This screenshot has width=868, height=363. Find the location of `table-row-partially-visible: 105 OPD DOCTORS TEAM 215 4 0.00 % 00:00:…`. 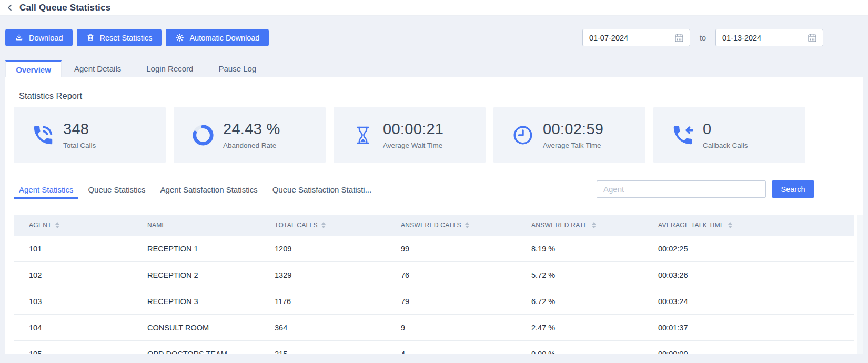

table-row-partially-visible: 105 OPD DOCTORS TEAM 215 4 0.00 % 00:00:… is located at coordinates (434, 347).